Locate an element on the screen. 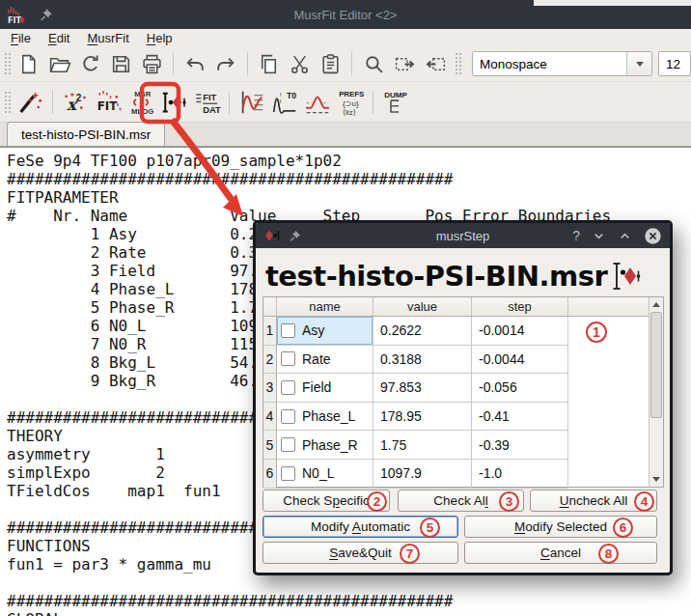 The image size is (691, 616). find-previous-icon is located at coordinates (436, 64).